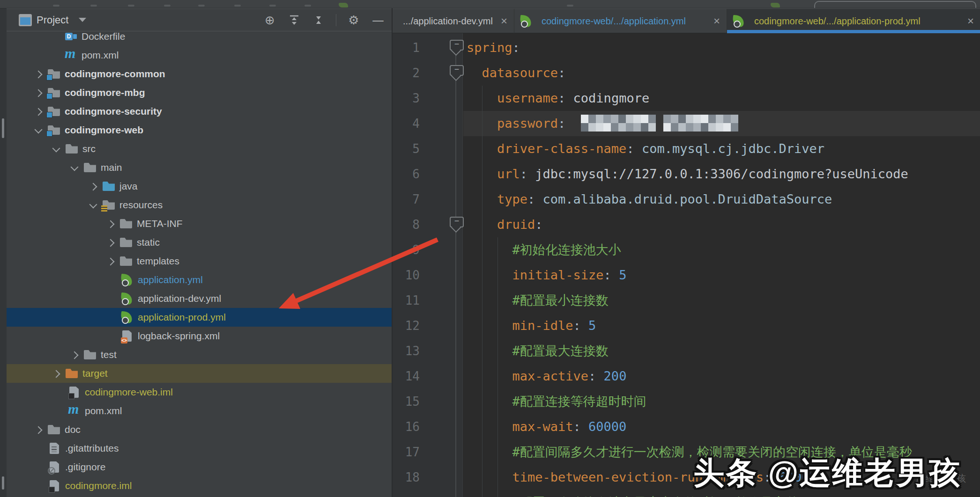  What do you see at coordinates (141, 205) in the screenshot?
I see `tree-row-label: resources` at bounding box center [141, 205].